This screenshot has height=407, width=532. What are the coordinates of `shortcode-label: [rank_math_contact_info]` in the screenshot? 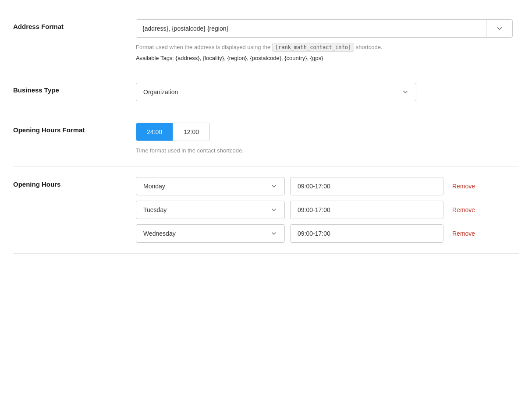 It's located at (313, 47).